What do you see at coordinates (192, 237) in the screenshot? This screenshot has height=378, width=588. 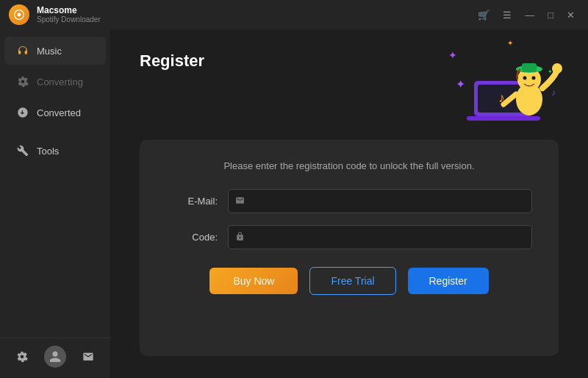 I see `code-label: Code:` at bounding box center [192, 237].